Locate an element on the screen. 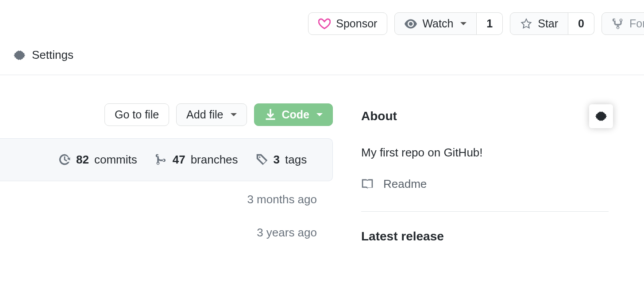 The width and height of the screenshot is (644, 293). about-settings-button is located at coordinates (601, 116).